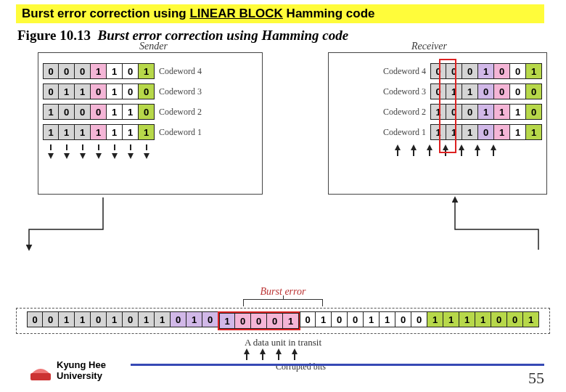 The image size is (566, 392). I want to click on codeword-label: Codeword 3, so click(405, 91).